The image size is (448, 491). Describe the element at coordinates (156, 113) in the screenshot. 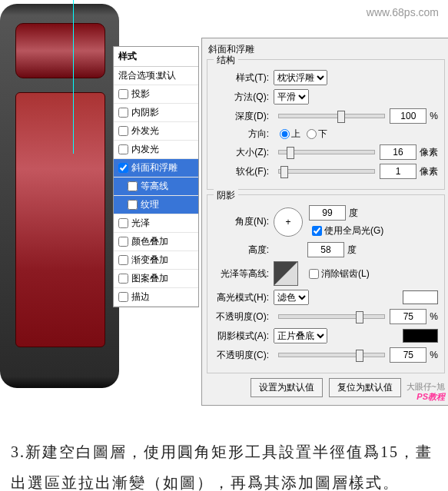

I see `style-row-内阴影: 内阴影` at that location.